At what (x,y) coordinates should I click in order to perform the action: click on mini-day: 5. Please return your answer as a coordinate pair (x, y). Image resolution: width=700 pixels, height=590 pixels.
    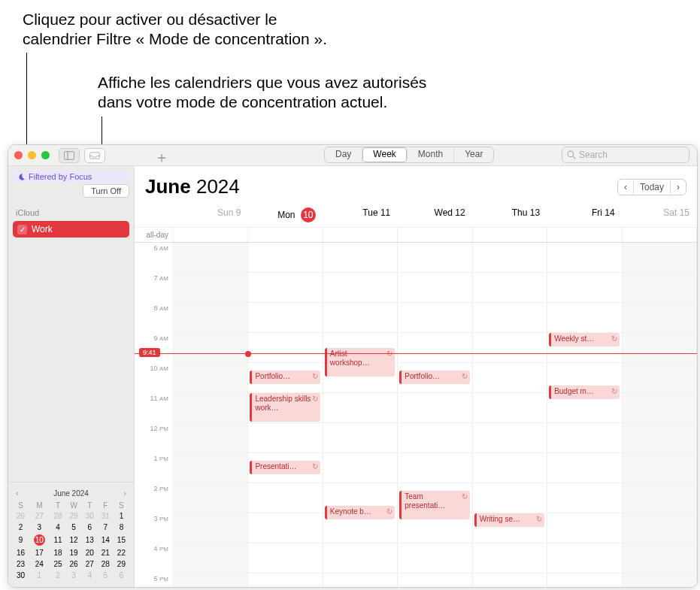
    Looking at the image, I should click on (105, 576).